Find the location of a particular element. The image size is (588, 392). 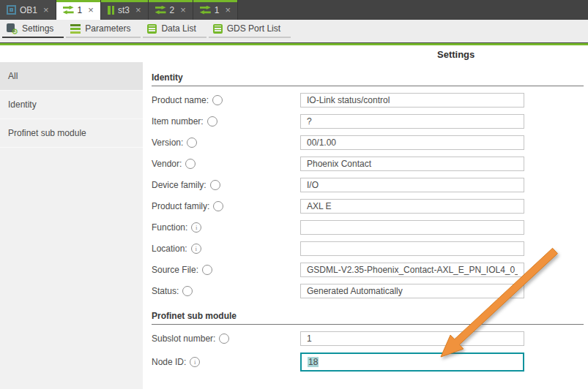

document-tab: 2 × is located at coordinates (171, 10).